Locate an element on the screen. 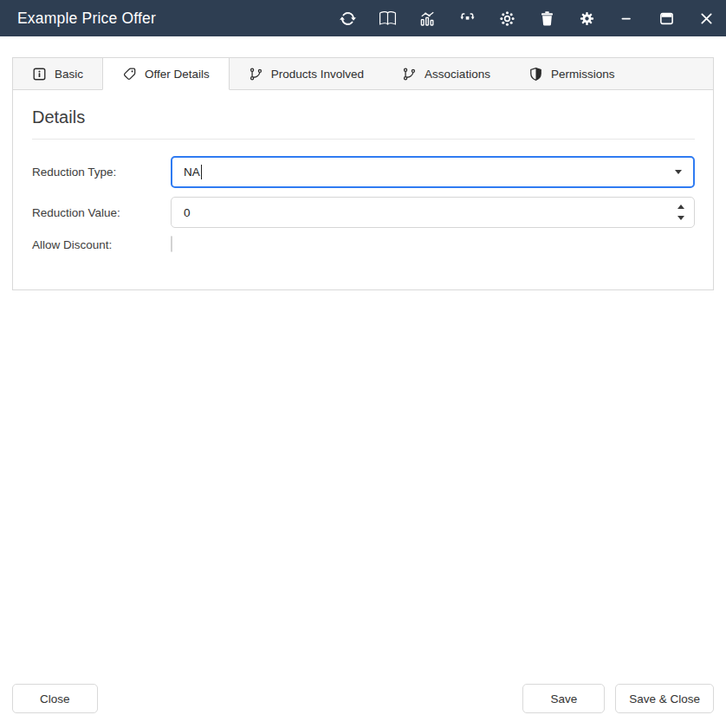 The image size is (726, 728). tab-label: Offer Details is located at coordinates (177, 75).